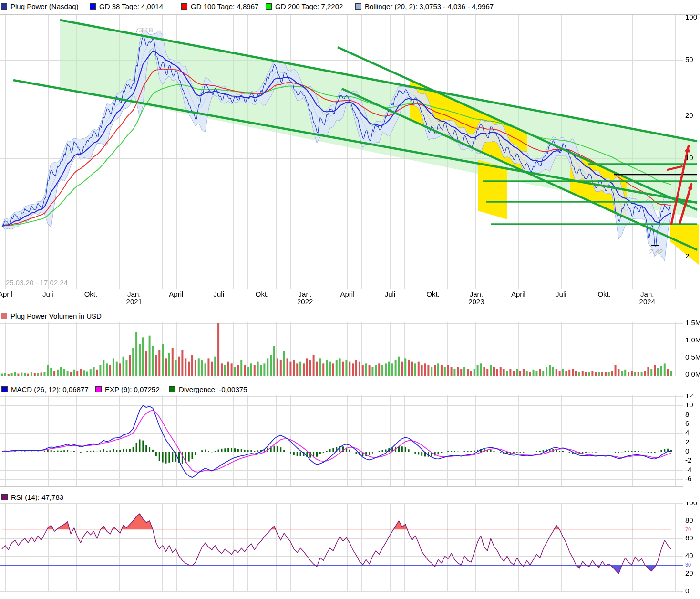 Image resolution: width=700 pixels, height=599 pixels. I want to click on legend-label: Plug Power Volumen in USD, so click(56, 316).